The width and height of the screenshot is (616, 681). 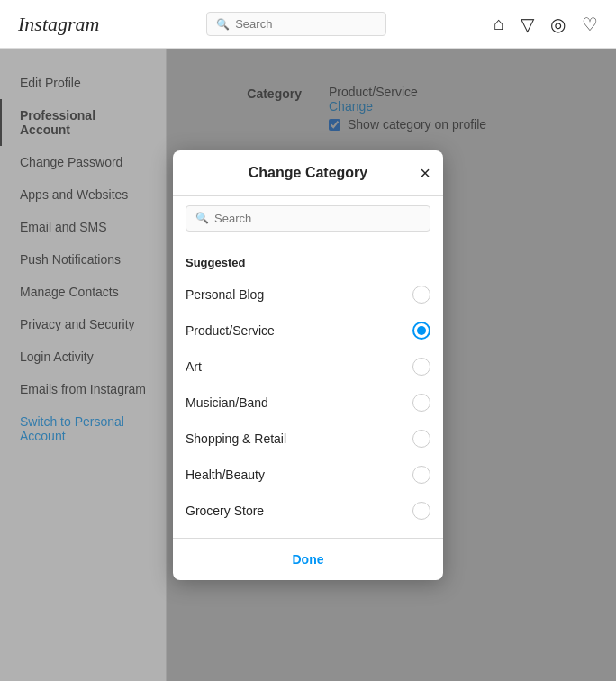 I want to click on modal-search-area: 🔍, so click(x=308, y=219).